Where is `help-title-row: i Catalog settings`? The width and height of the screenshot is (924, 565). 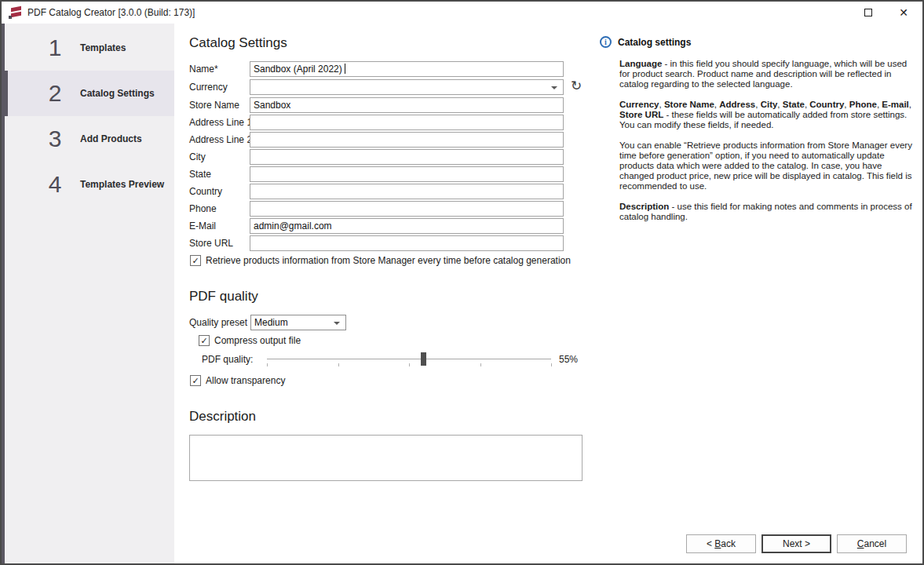 help-title-row: i Catalog settings is located at coordinates (758, 42).